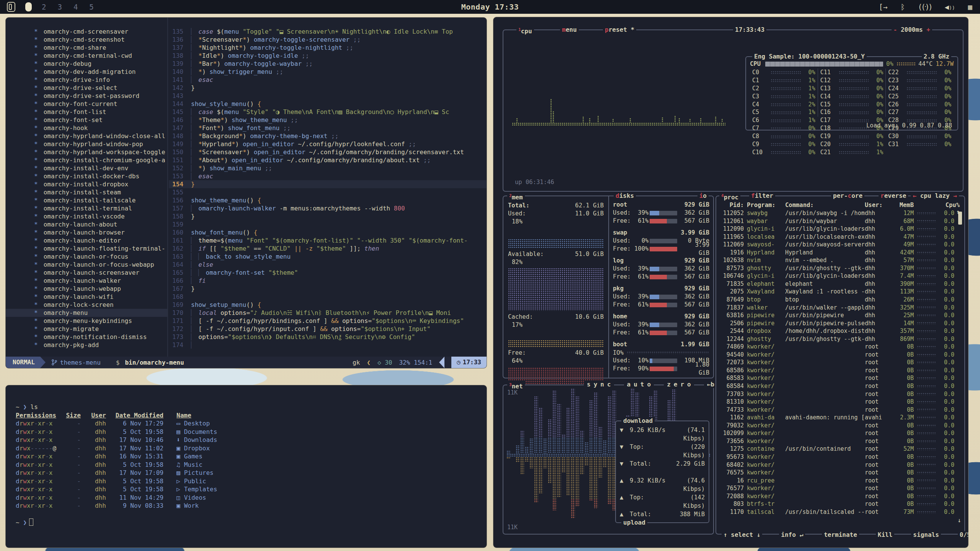  Describe the element at coordinates (840, 269) in the screenshot. I see `process-row: 87573ghostty/usr/bin/ghostty --gtk-dhh37…` at that location.